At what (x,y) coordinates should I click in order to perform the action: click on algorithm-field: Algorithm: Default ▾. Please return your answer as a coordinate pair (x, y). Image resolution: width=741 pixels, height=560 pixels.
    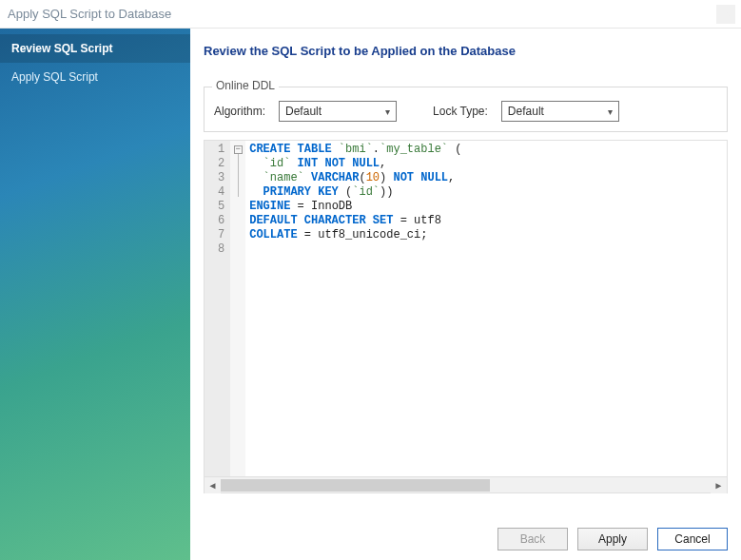
    Looking at the image, I should click on (305, 111).